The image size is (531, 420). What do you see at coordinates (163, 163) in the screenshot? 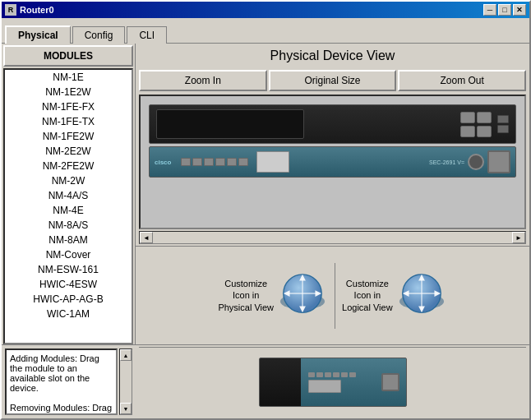
I see `router-brand-label: cisco` at bounding box center [163, 163].